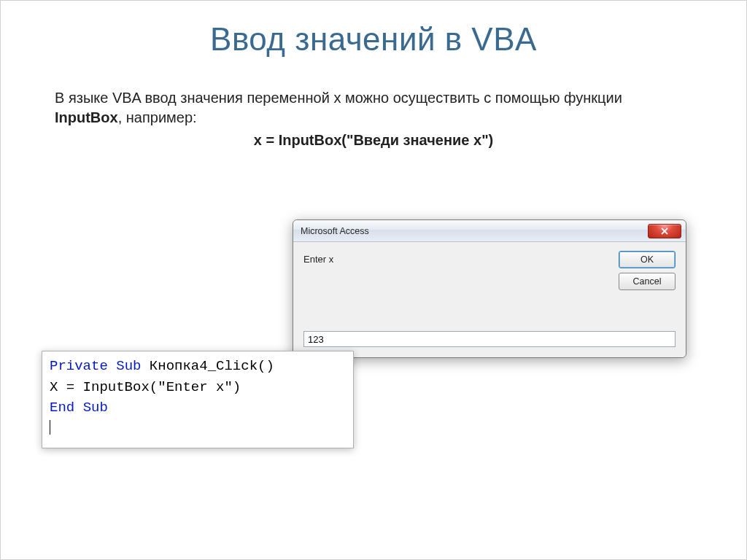 Image resolution: width=747 pixels, height=560 pixels. Describe the element at coordinates (489, 231) in the screenshot. I see `dialog-titlebar: Microsoft Access` at that location.